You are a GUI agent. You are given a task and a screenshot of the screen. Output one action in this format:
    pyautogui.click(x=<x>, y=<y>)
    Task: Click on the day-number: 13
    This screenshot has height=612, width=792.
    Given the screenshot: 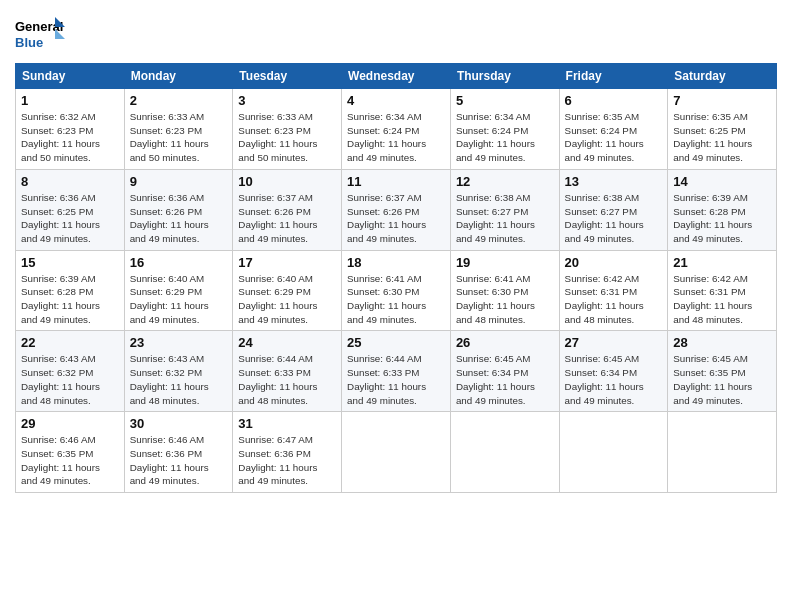 What is the action you would take?
    pyautogui.click(x=614, y=182)
    